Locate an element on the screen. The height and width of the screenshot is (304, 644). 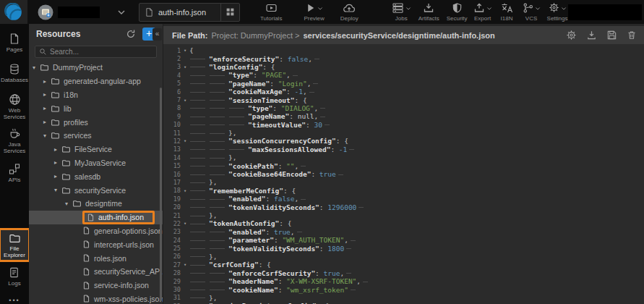
rail-item-databases: Databases is located at coordinates (14, 73).